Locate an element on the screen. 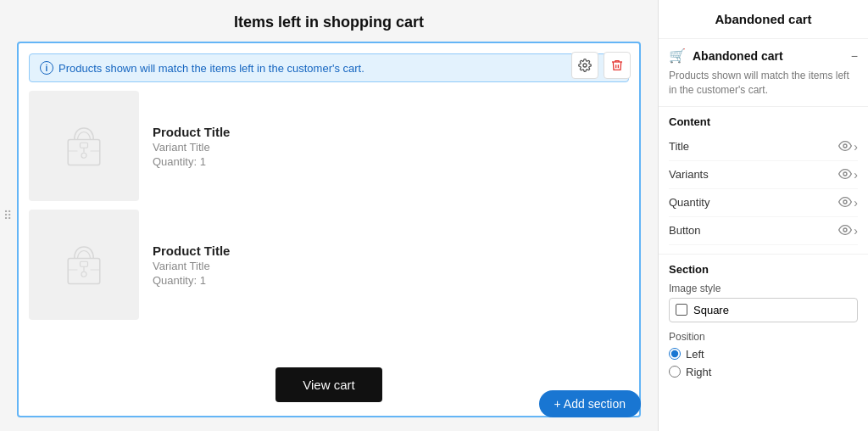 The height and width of the screenshot is (431, 868). content-row-button: Button › is located at coordinates (763, 231).